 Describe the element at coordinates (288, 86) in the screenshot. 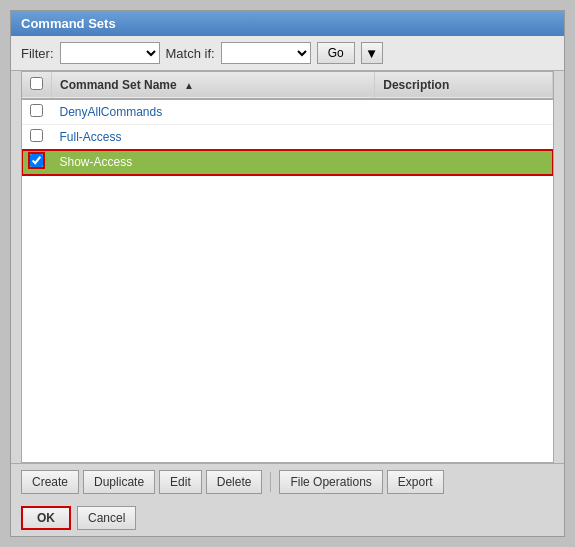

I see `table-header-row: Command Set Name ▲ Description` at that location.